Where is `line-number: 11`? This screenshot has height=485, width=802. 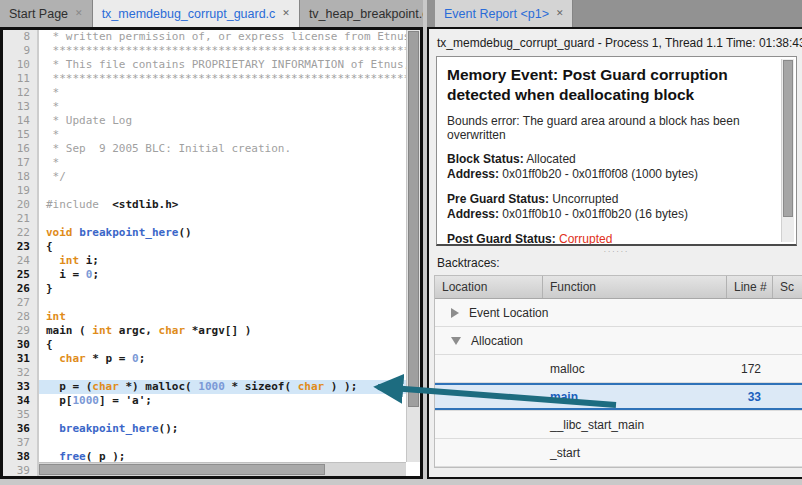 line-number: 11 is located at coordinates (20, 79).